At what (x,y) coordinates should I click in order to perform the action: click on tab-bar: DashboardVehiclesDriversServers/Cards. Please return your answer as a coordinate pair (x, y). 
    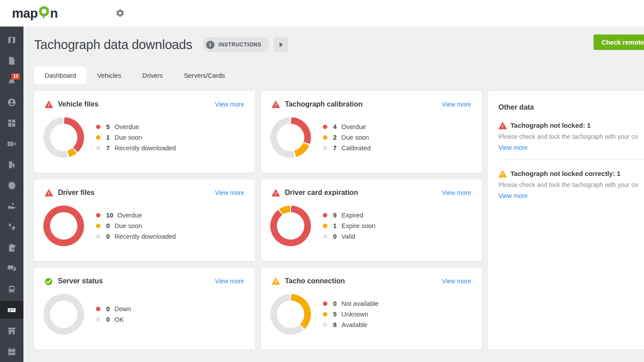
    Looking at the image, I should click on (339, 76).